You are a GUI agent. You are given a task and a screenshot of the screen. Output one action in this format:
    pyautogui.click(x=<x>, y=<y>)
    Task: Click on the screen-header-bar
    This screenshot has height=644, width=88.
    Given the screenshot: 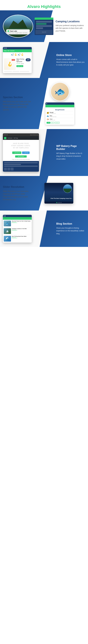 What is the action you would take?
    pyautogui.click(x=44, y=18)
    